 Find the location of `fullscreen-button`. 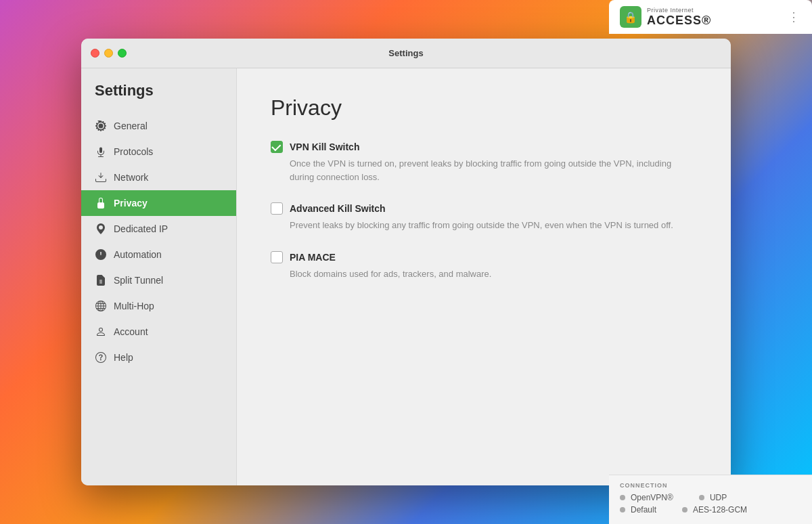

fullscreen-button is located at coordinates (122, 53).